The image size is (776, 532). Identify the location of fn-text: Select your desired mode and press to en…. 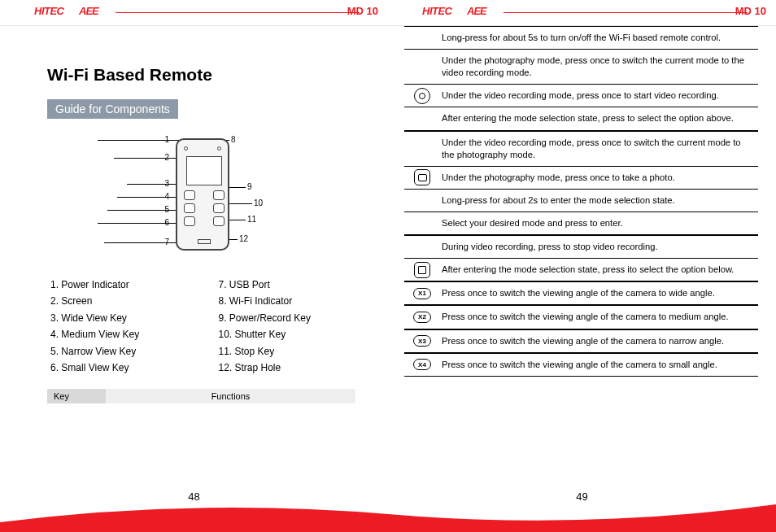
(599, 223).